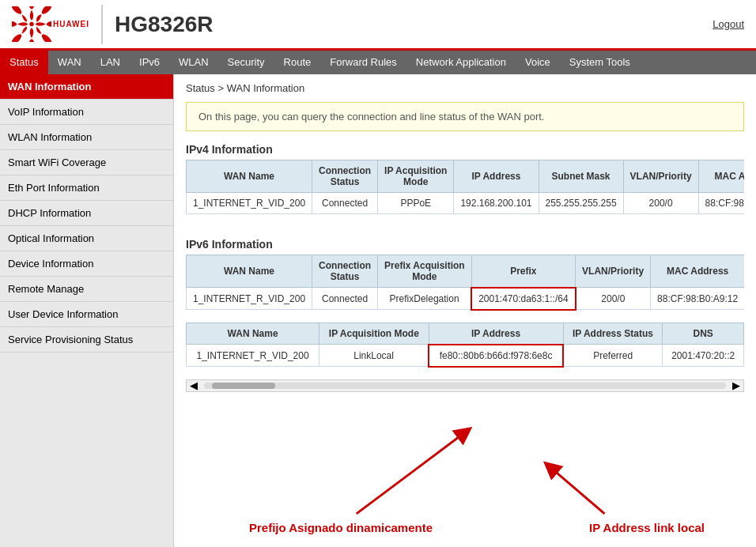  I want to click on scrollbar-track, so click(465, 386).